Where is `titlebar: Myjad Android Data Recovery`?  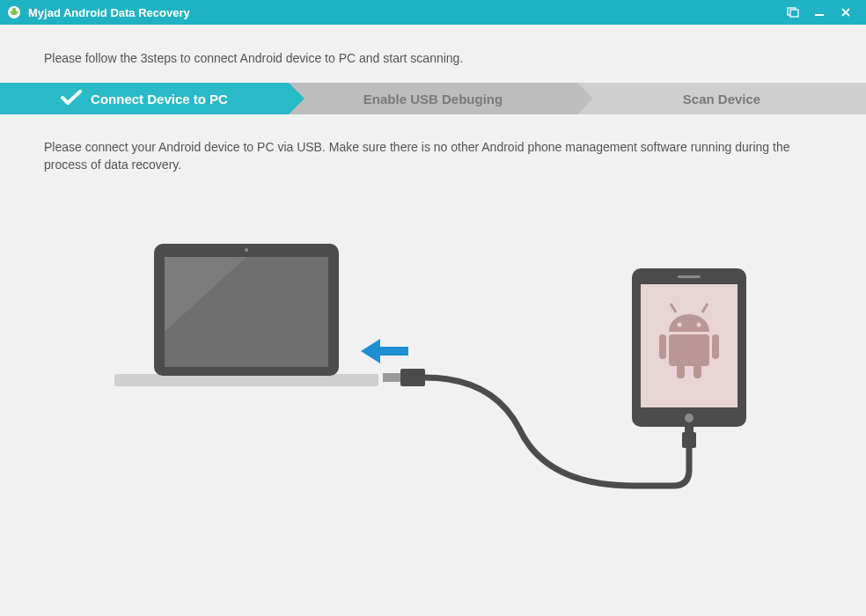 titlebar: Myjad Android Data Recovery is located at coordinates (433, 12).